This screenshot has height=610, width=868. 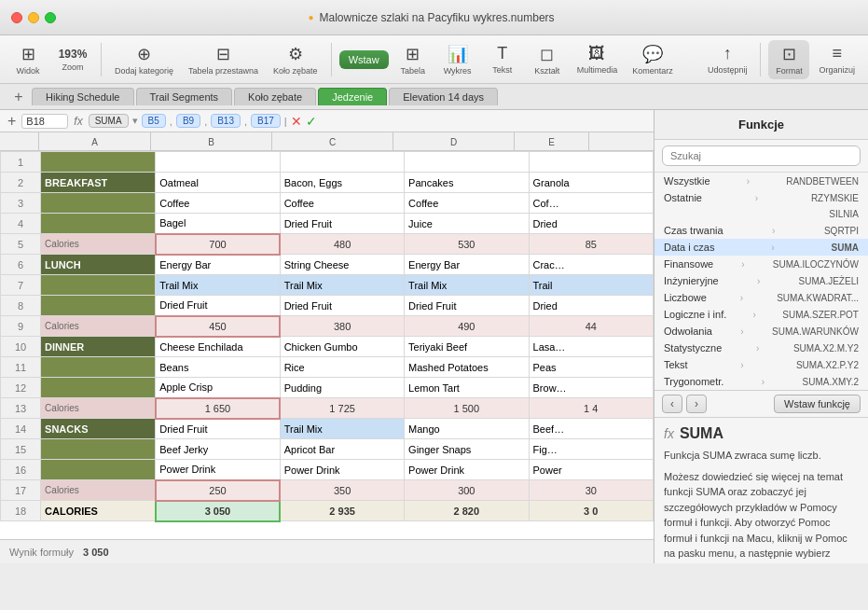 I want to click on cell-c1, so click(x=341, y=162).